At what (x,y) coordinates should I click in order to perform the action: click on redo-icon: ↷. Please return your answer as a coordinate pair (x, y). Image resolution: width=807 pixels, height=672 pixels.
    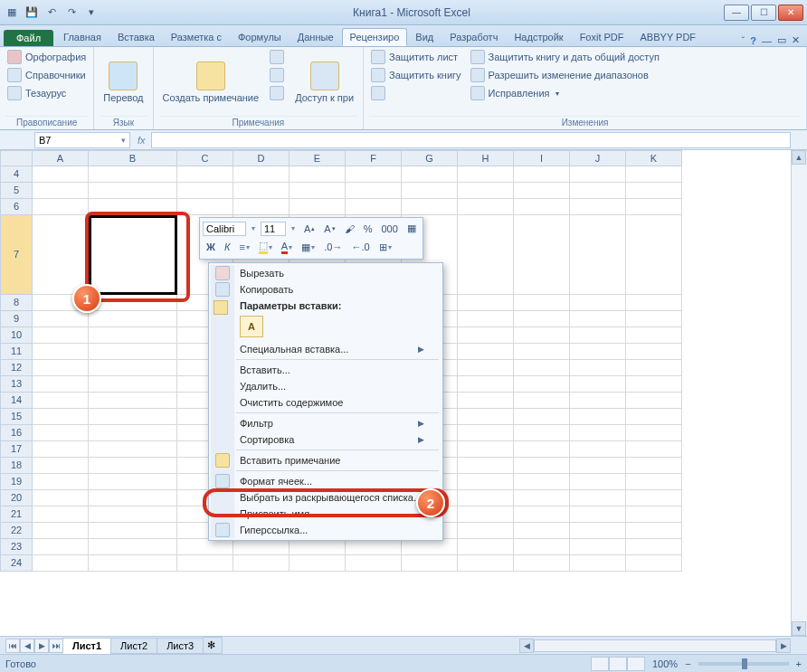
    Looking at the image, I should click on (71, 13).